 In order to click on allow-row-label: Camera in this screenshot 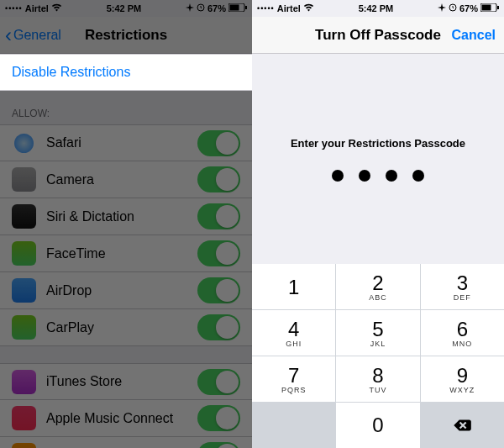, I will do `click(122, 180)`.